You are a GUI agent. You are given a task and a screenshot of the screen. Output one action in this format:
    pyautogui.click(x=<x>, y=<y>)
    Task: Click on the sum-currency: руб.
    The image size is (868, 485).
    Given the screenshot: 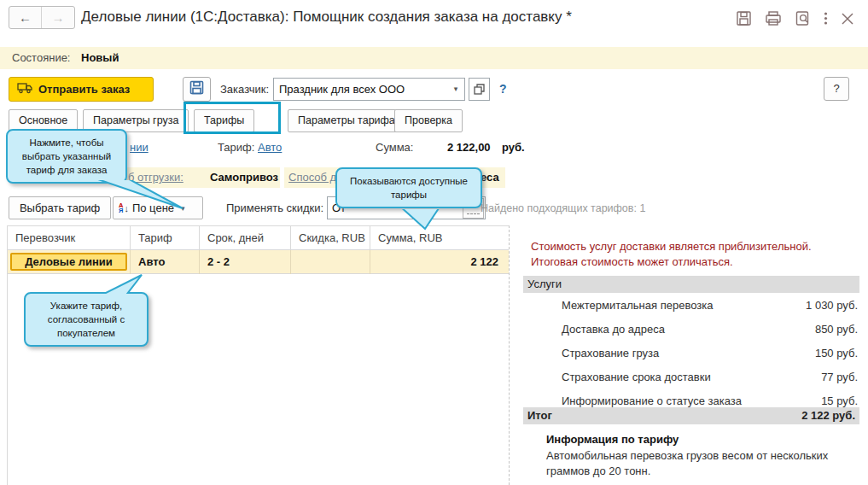 What is the action you would take?
    pyautogui.click(x=514, y=147)
    